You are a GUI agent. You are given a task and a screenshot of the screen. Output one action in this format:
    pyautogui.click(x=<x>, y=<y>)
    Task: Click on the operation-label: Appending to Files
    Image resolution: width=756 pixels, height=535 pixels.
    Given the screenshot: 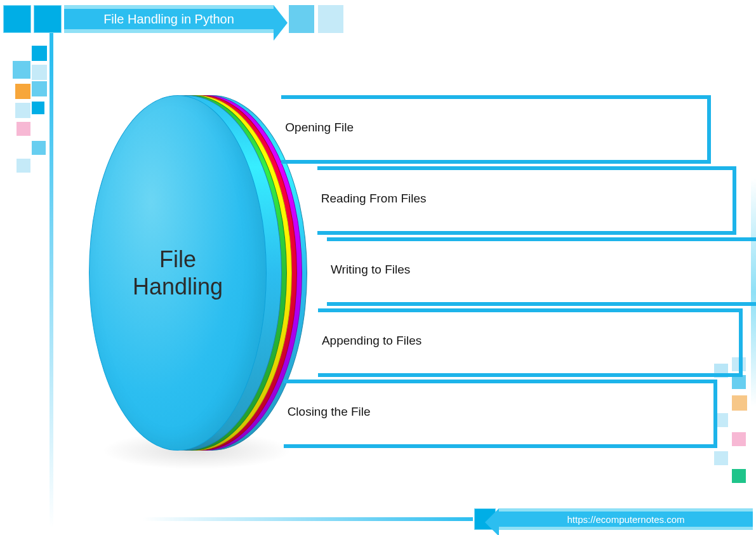 What is the action you would take?
    pyautogui.click(x=372, y=341)
    